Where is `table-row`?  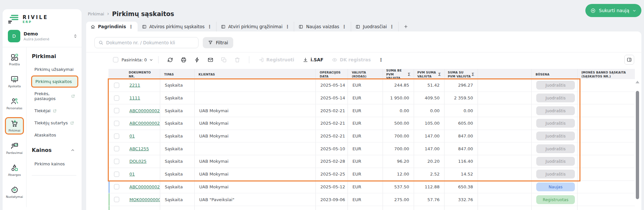
table-row is located at coordinates (371, 208).